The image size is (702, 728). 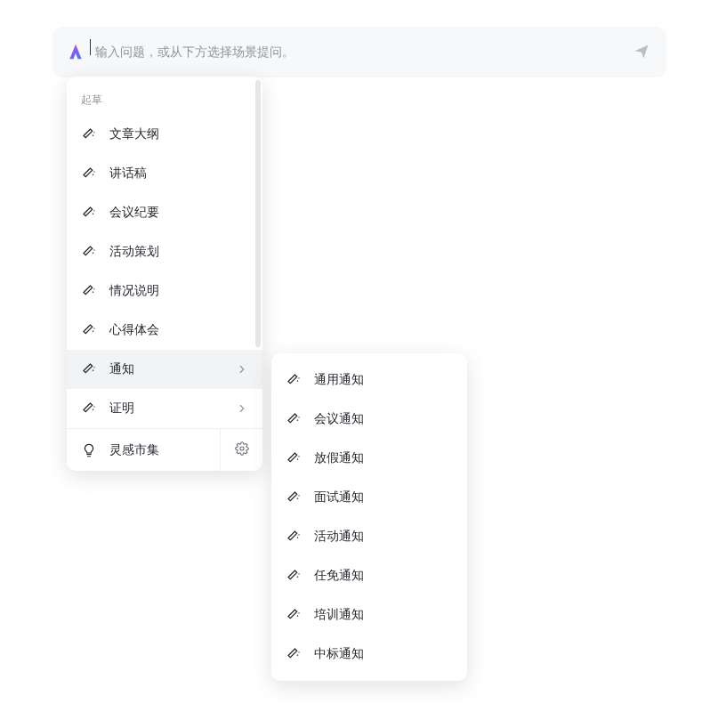 I want to click on menu-item-reflection: 心得体会, so click(x=165, y=330).